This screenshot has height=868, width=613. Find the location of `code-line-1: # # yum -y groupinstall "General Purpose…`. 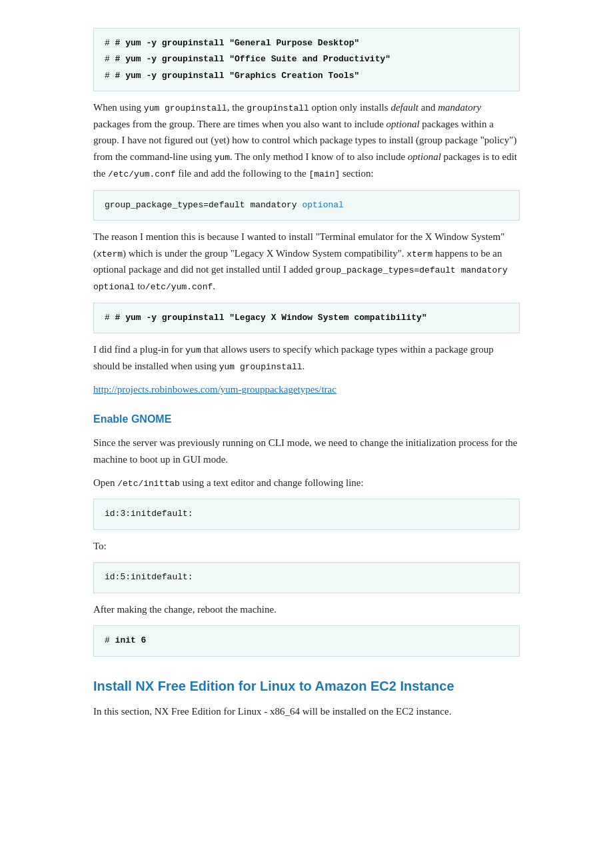

code-line-1: # # yum -y groupinstall "General Purpose… is located at coordinates (306, 43).